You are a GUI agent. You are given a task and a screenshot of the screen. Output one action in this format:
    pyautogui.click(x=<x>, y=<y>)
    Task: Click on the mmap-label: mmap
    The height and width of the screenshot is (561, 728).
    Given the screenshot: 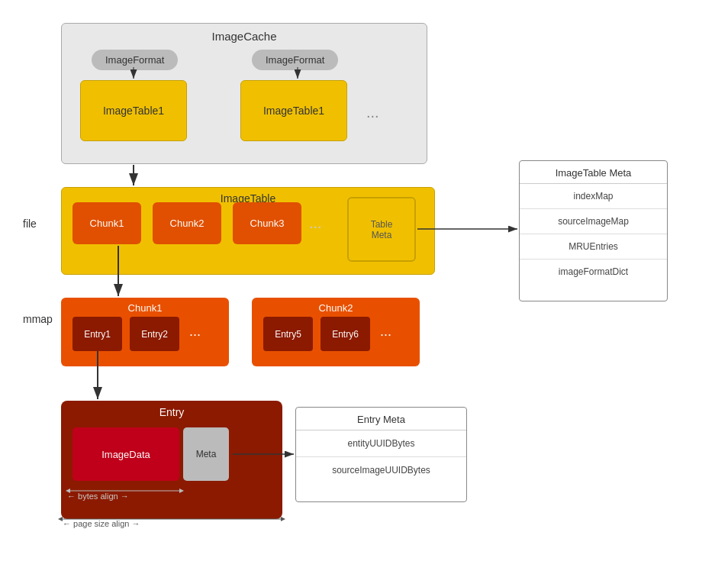 What is the action you would take?
    pyautogui.click(x=38, y=319)
    